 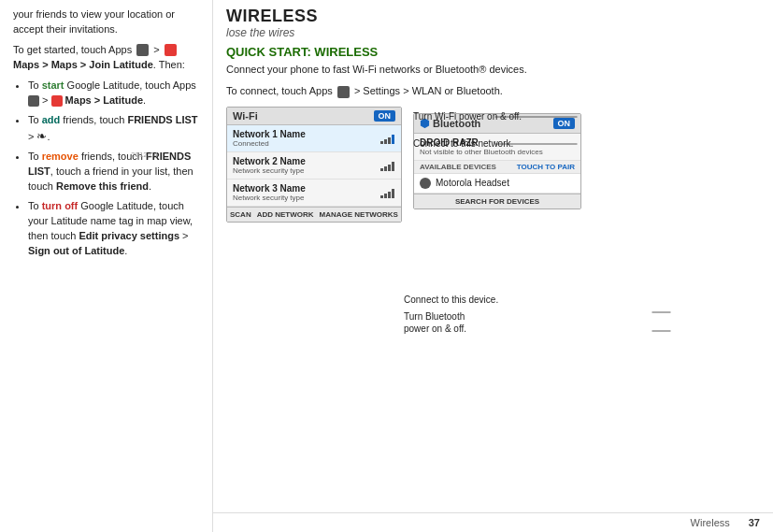 What do you see at coordinates (107, 22) in the screenshot?
I see `intro-text: your friends to view your location or ac…` at bounding box center [107, 22].